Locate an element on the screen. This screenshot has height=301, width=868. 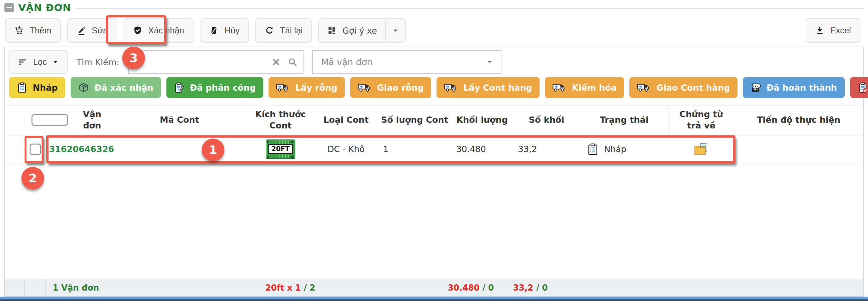
status-badge-label: Kiểm hóa is located at coordinates (594, 88).